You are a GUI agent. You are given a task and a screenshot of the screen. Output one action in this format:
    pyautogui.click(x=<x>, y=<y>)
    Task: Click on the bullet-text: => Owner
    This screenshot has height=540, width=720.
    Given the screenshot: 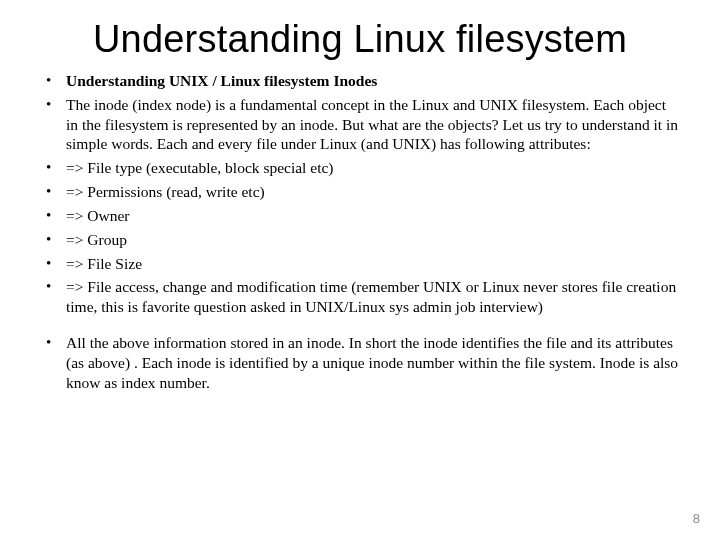 What is the action you would take?
    pyautogui.click(x=98, y=216)
    